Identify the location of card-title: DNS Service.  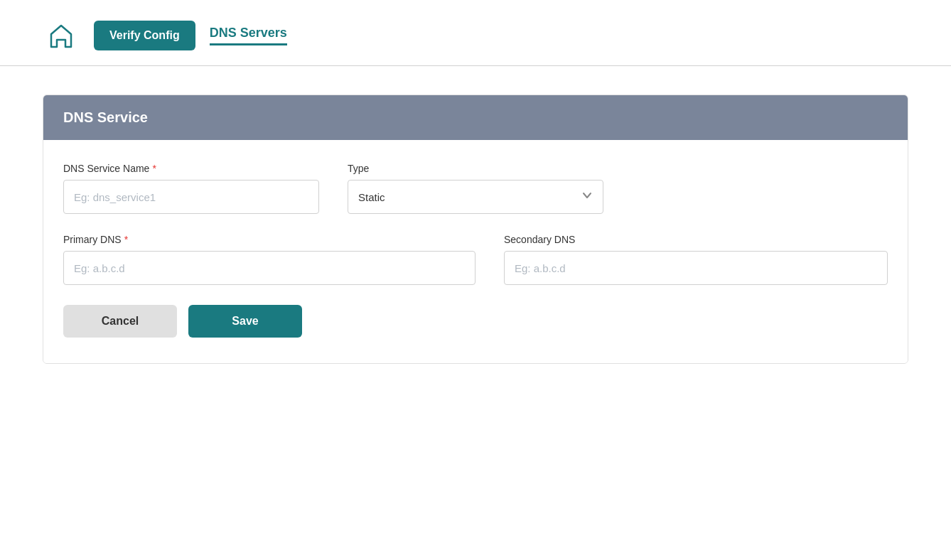
(105, 117).